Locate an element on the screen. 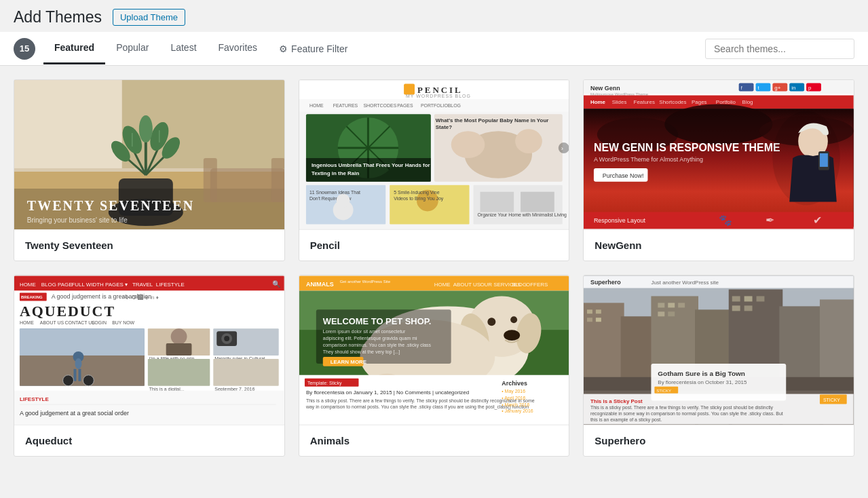 This screenshot has width=868, height=498. svg-text: p is located at coordinates (810, 88).